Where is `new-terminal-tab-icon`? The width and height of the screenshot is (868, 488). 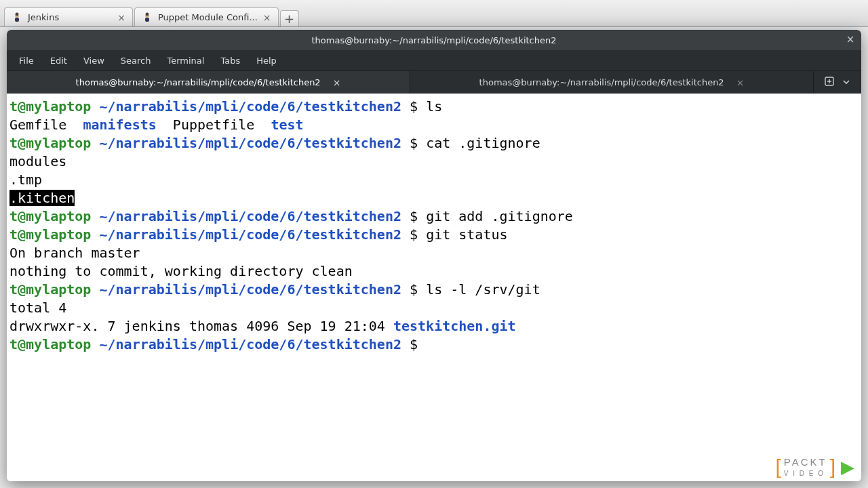 new-terminal-tab-icon is located at coordinates (829, 83).